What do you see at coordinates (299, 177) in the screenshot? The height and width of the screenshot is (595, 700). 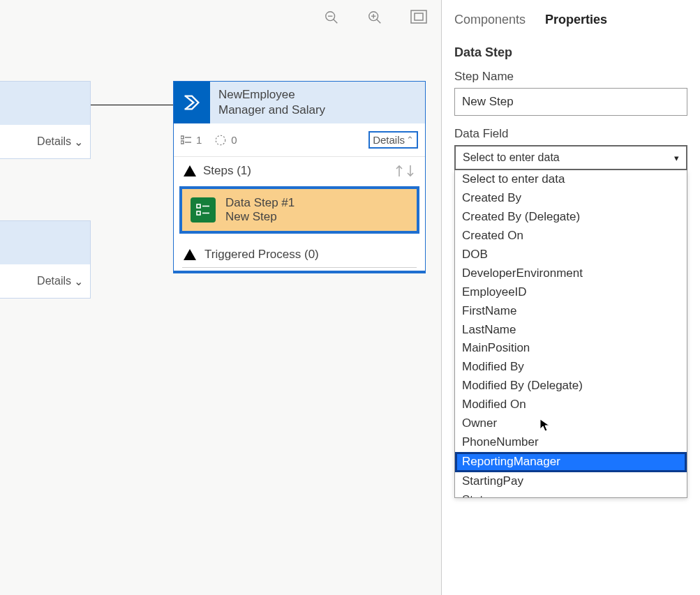 I see `stage-node-main: NewEmployee Manager and Salary 1 0 Detai…` at bounding box center [299, 177].